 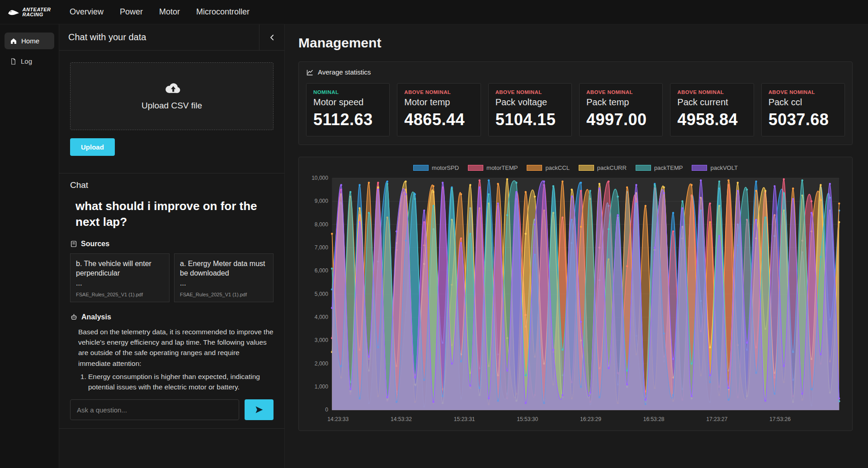 I want to click on legend-item-motorTEMP: motorTEMP, so click(x=493, y=168).